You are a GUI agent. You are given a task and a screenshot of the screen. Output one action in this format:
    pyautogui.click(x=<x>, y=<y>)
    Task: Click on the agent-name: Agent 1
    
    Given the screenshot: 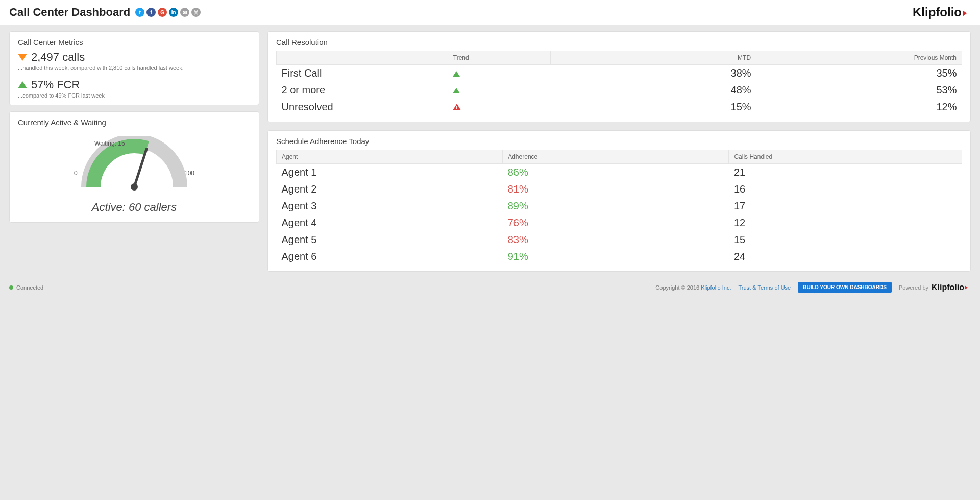 What is the action you would take?
    pyautogui.click(x=390, y=173)
    